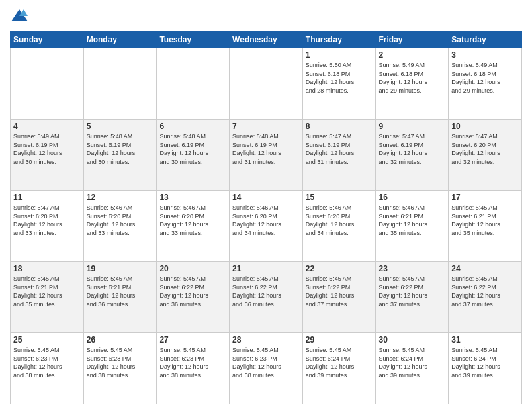 The width and height of the screenshot is (532, 411). I want to click on calendar-cell: 2Sunrise: 5:49 AM Sunset: 6:18 PM Daylig…, so click(412, 84).